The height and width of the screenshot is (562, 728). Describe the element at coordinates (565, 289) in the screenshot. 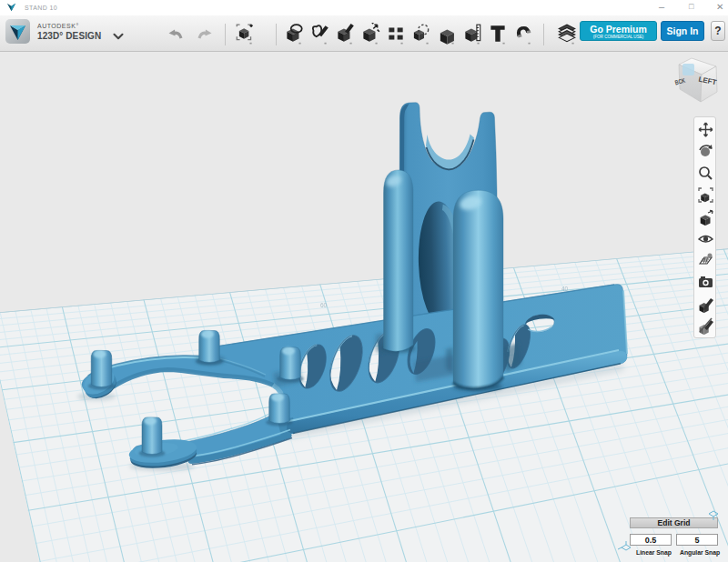

I see `svg-text: 40` at that location.